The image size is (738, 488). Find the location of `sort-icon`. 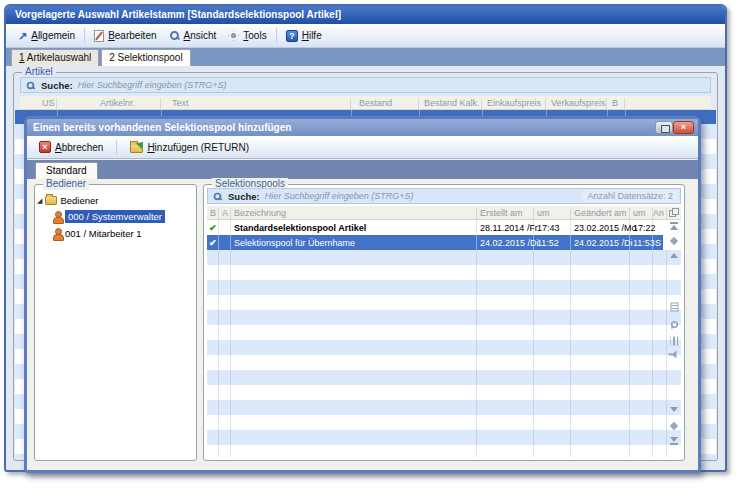

sort-icon is located at coordinates (674, 341).